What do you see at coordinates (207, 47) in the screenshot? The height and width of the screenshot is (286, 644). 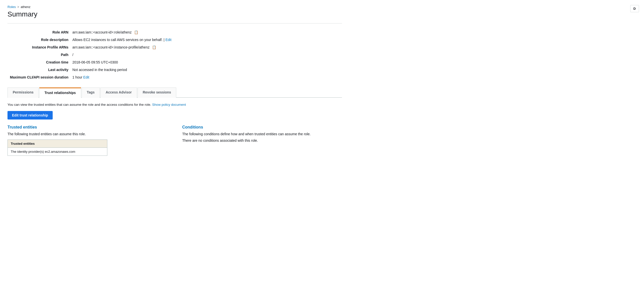 I see `instance-profile-value: arn:aws:iam::<account-id>:instance-profi…` at bounding box center [207, 47].